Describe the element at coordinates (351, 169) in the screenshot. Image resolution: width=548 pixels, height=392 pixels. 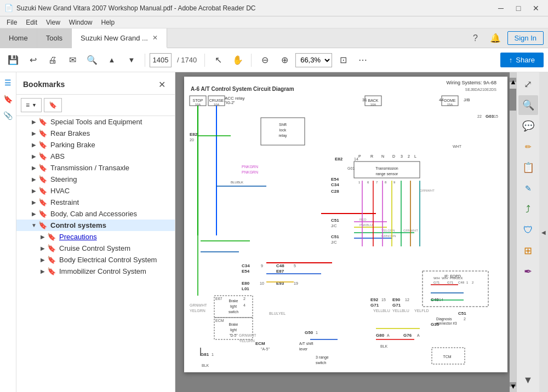
I see `svg-text: G01` at that location.